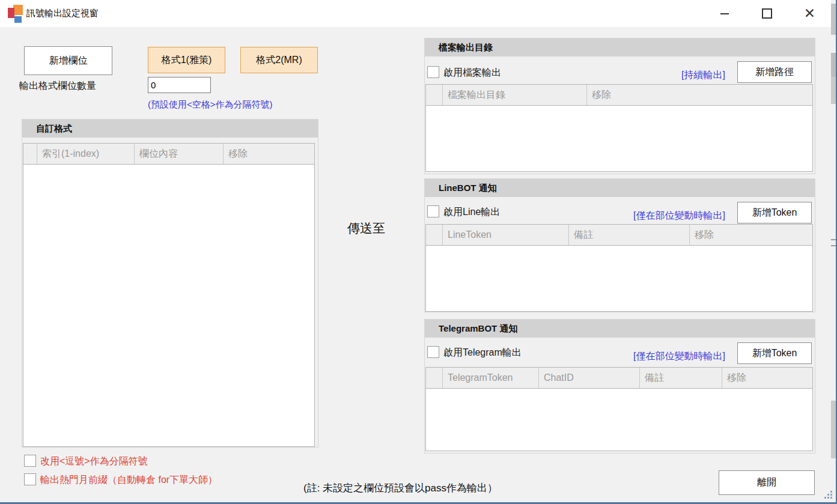 Image resolution: width=837 pixels, height=504 pixels. Describe the element at coordinates (620, 47) in the screenshot. I see `file-output-group-title: 檔案輸出目錄` at that location.